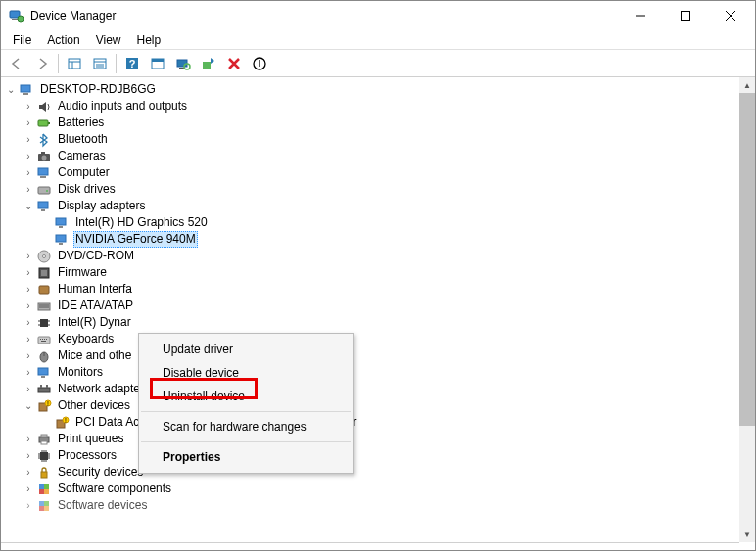 This screenshot has width=756, height=551. Describe the element at coordinates (370, 405) in the screenshot. I see `tree-category: ⌄!Other devices` at that location.